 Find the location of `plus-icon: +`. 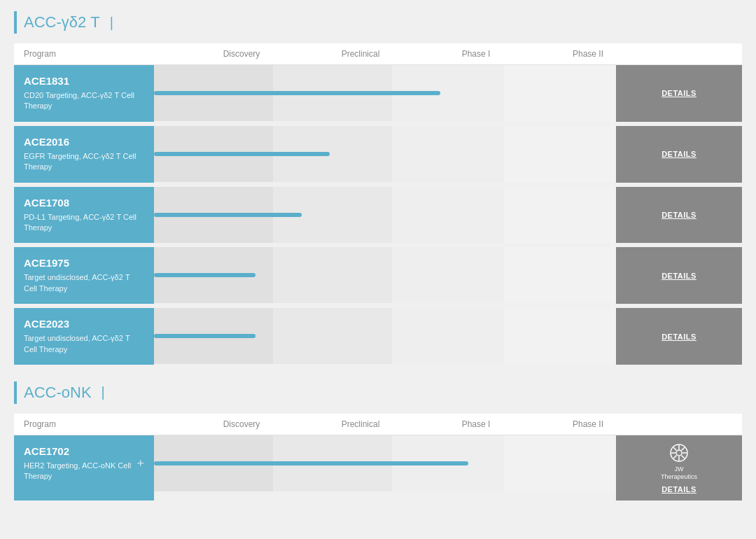

plus-icon: + is located at coordinates (140, 463).